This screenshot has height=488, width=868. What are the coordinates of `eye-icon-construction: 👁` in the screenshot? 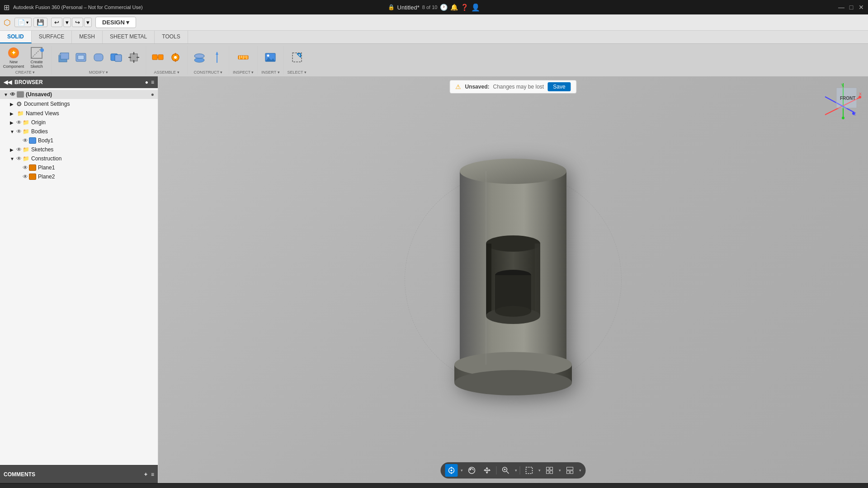 It's located at (19, 159).